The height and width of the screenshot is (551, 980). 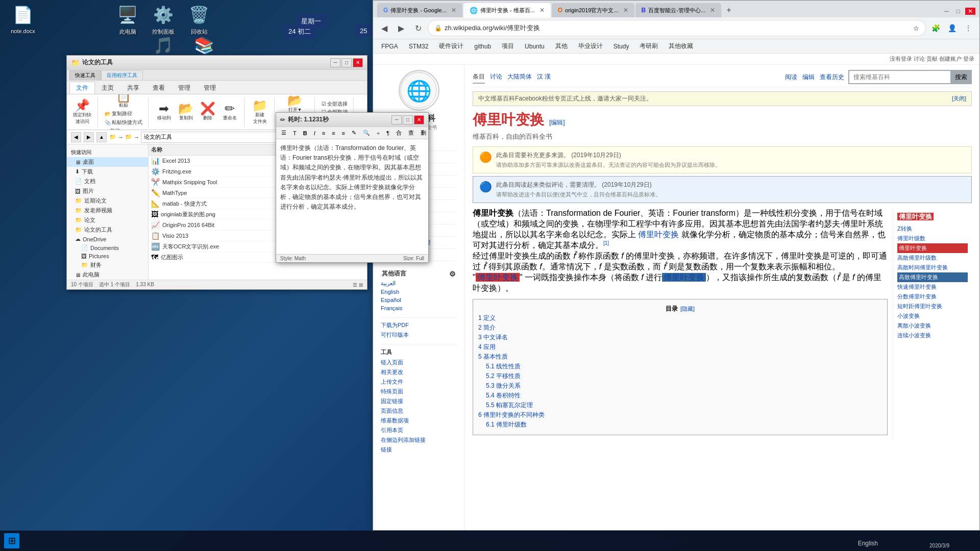 What do you see at coordinates (832, 78) in the screenshot?
I see `tab-history: 查看历史` at bounding box center [832, 78].